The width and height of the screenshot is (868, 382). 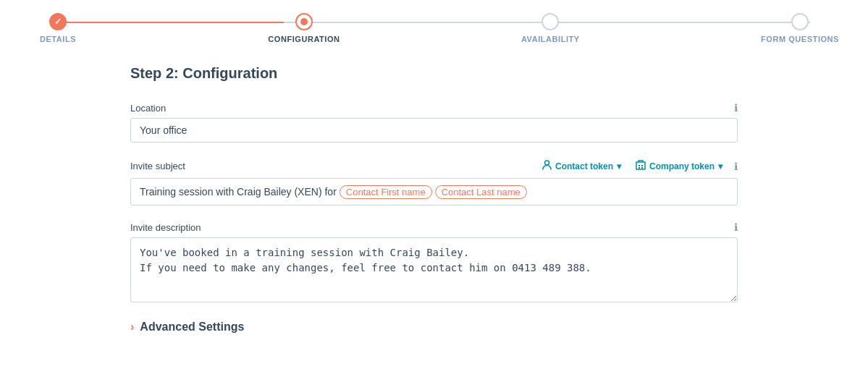 I want to click on step-circle-configuration, so click(x=304, y=22).